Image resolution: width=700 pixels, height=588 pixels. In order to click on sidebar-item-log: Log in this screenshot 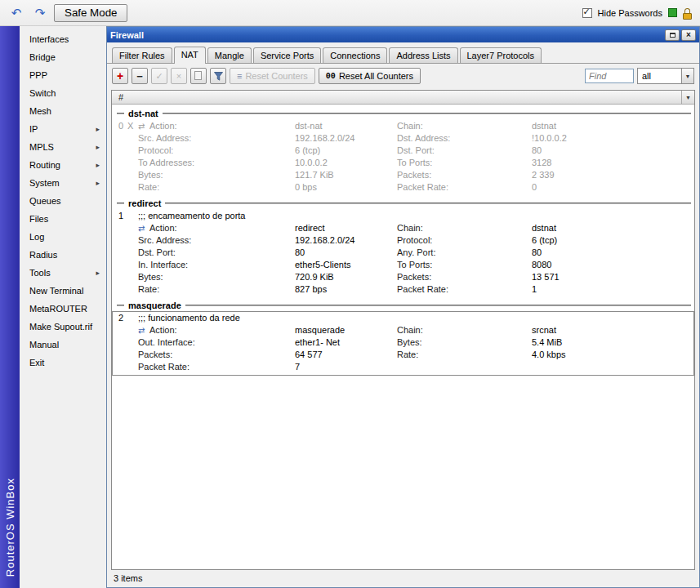, I will do `click(63, 237)`.